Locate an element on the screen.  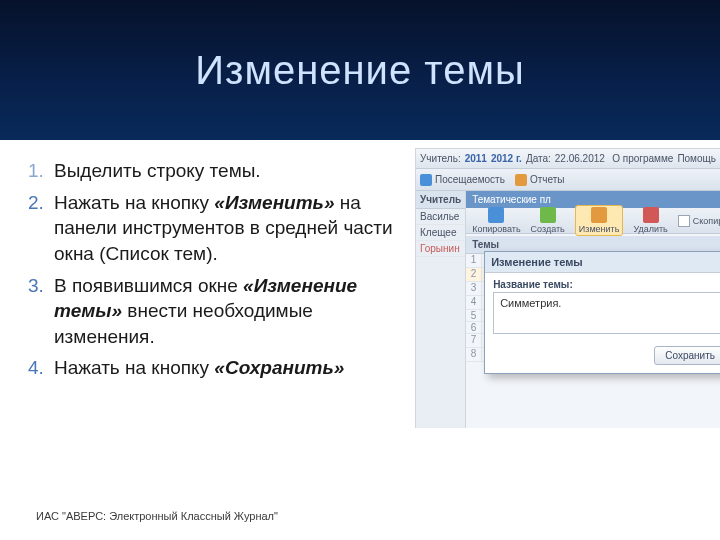
slide-title: Изменение темы is located at coordinates (360, 70).